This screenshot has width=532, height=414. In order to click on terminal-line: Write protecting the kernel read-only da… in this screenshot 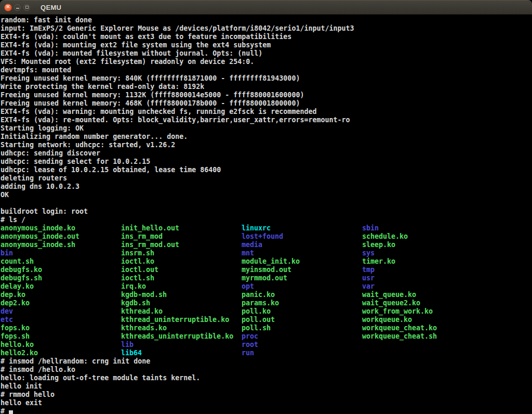, I will do `click(266, 87)`.